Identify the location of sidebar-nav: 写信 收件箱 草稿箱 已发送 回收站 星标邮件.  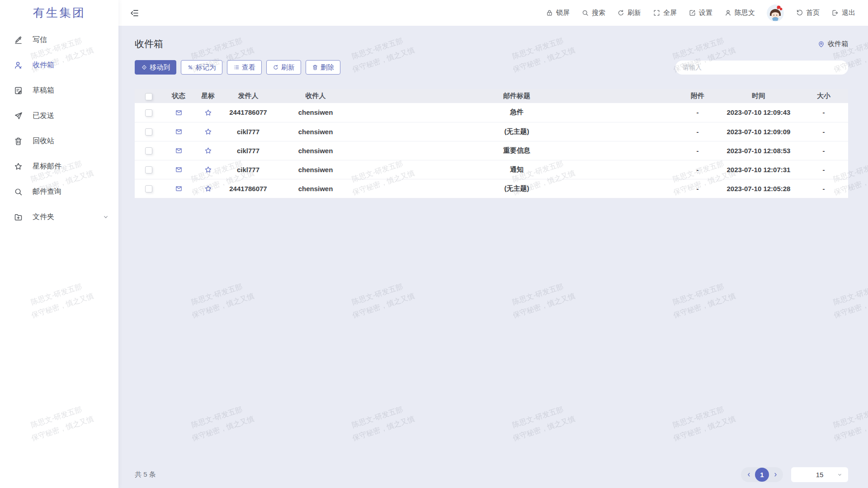
(59, 127).